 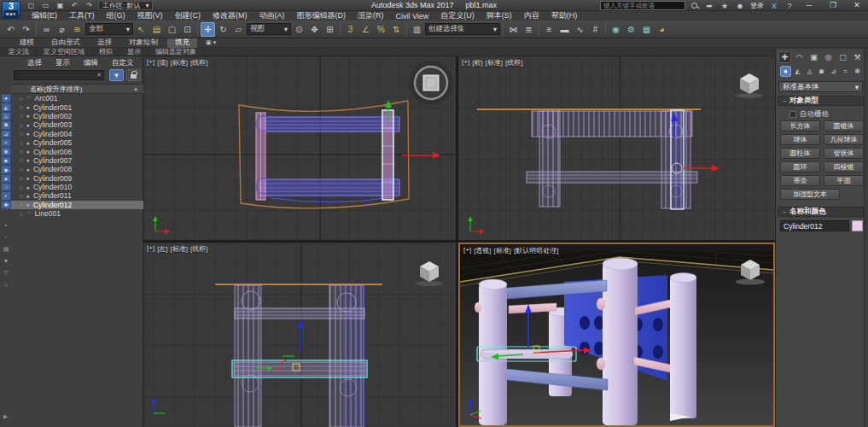 I want to click on filter-groups-icon: ■, so click(x=6, y=161).